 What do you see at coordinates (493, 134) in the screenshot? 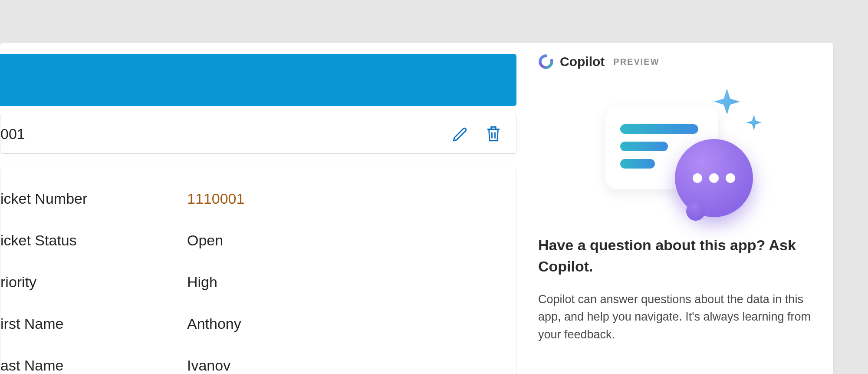
I see `delete-button` at bounding box center [493, 134].